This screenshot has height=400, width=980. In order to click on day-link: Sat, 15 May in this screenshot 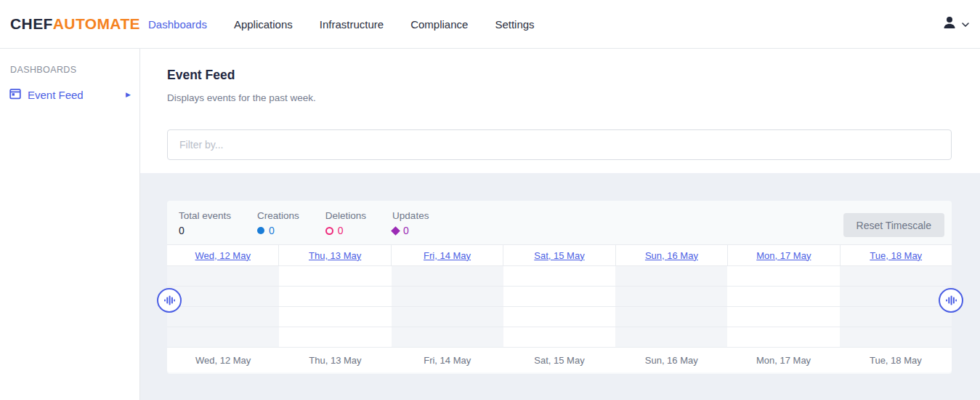, I will do `click(559, 256)`.